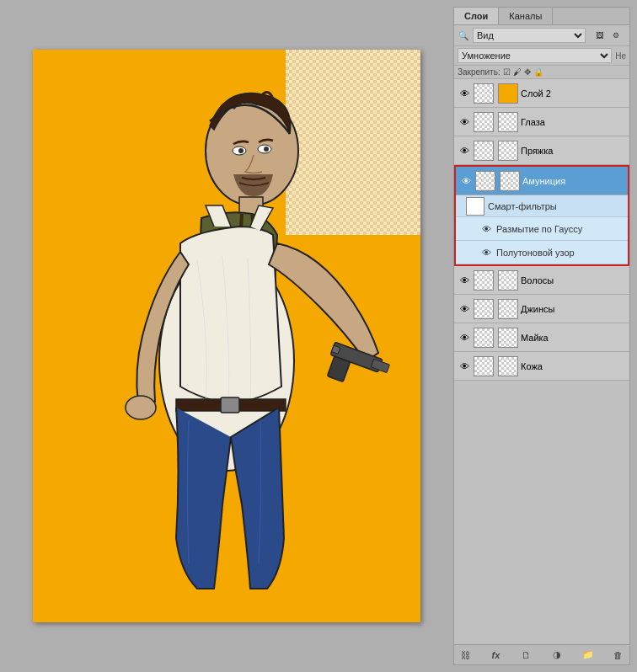 The image size is (637, 672). I want to click on layer-name-glaza: Глаза, so click(573, 122).